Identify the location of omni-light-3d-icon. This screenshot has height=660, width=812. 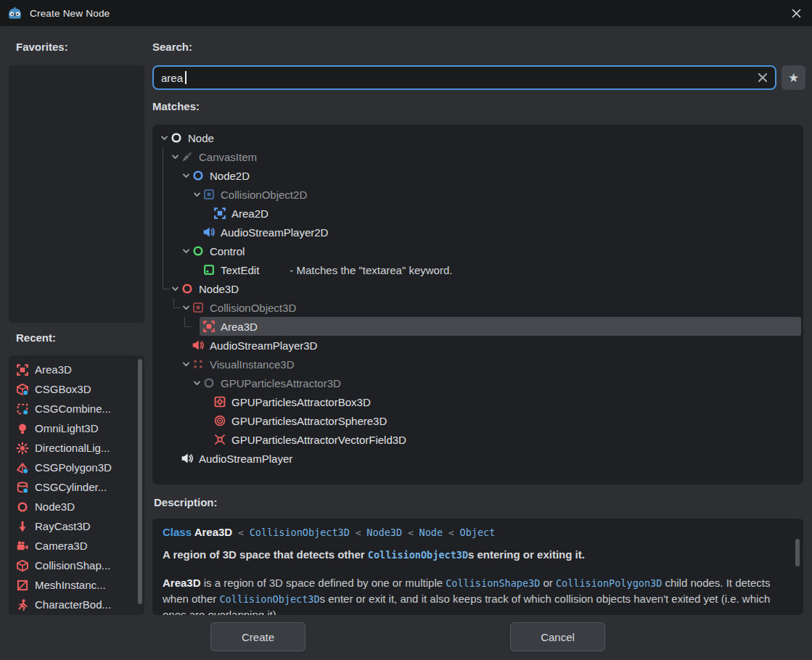
(22, 429).